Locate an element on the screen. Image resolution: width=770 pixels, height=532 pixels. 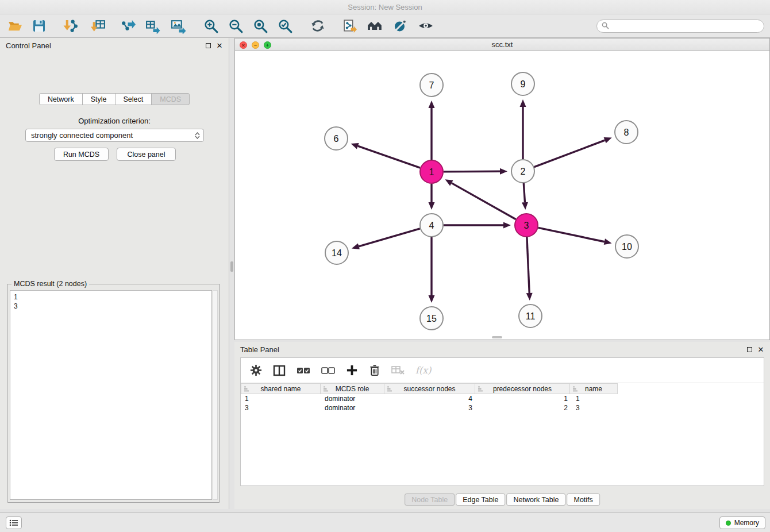
control-panel-title: Control Panel is located at coordinates (29, 46).